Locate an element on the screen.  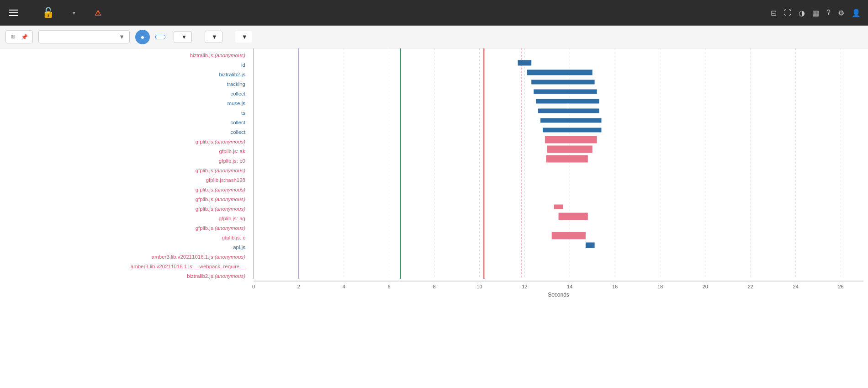
svg-text: Seconds is located at coordinates (558, 295).